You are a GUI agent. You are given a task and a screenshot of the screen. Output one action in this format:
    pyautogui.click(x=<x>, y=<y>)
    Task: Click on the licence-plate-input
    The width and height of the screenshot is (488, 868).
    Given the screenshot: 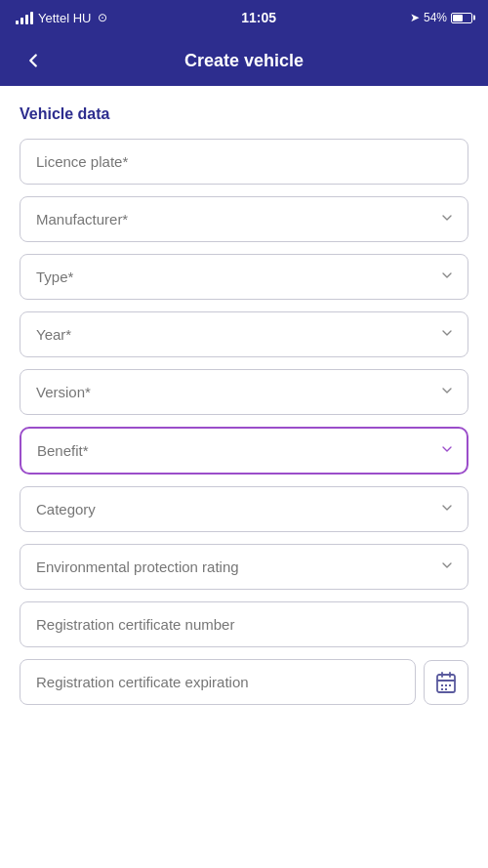 What is the action you would take?
    pyautogui.click(x=244, y=162)
    